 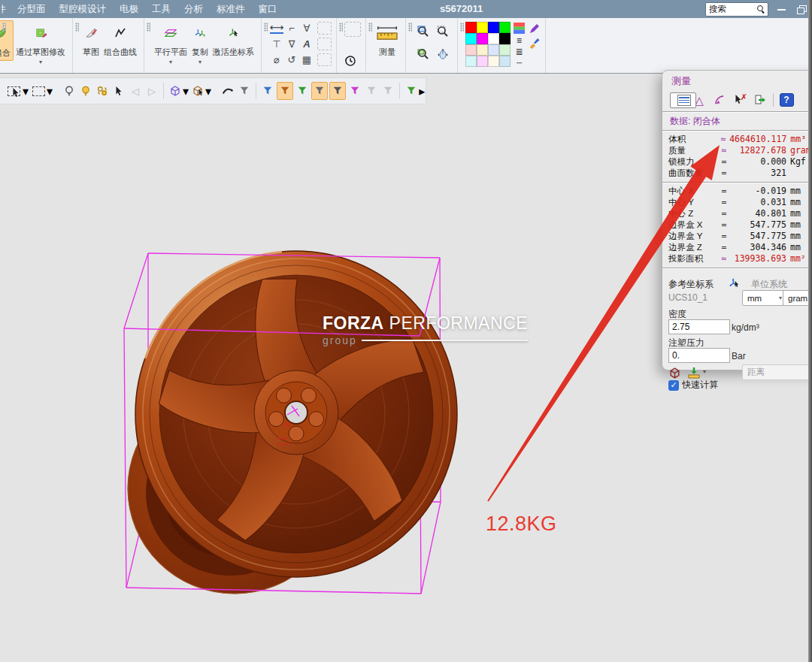 What do you see at coordinates (387, 40) in the screenshot?
I see `measure-button: 测量` at bounding box center [387, 40].